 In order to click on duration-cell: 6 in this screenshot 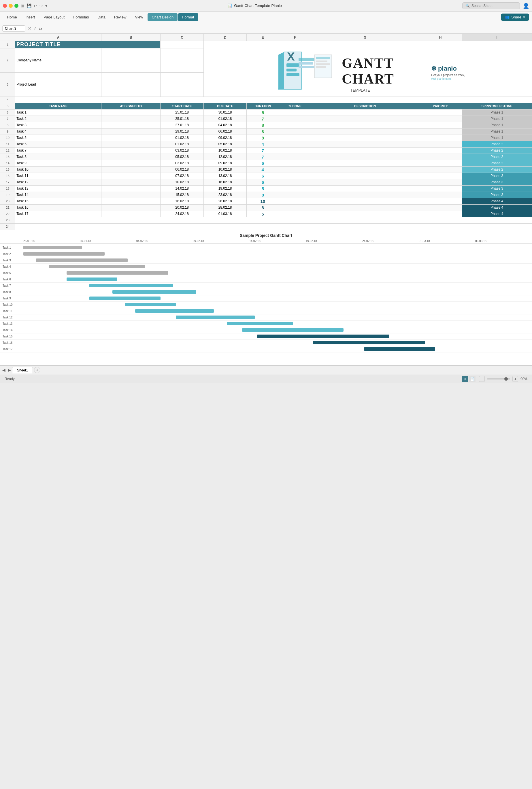, I will do `click(263, 163)`.